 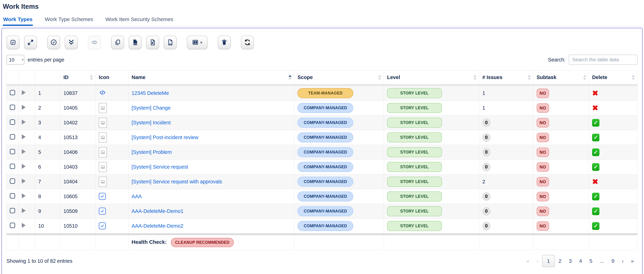 What do you see at coordinates (170, 43) in the screenshot?
I see `export-pdf-button: PDF` at bounding box center [170, 43].